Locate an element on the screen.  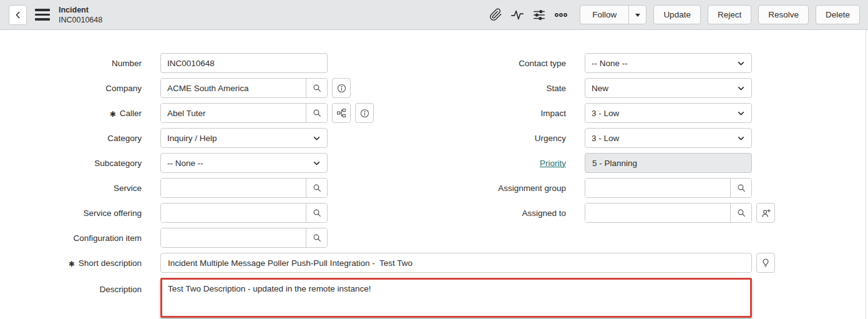
service-offering-lookup-button is located at coordinates (316, 213).